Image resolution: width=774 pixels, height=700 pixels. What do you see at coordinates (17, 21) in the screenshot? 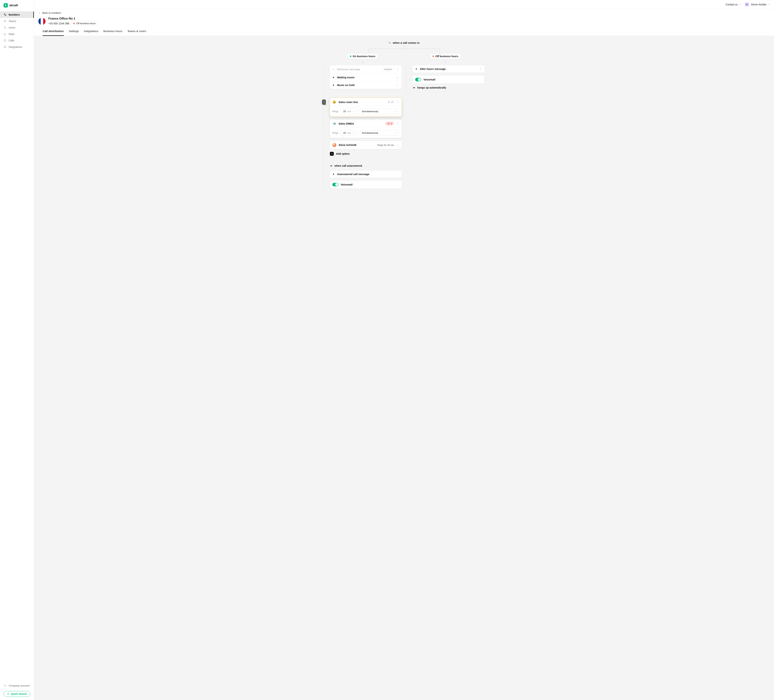
I see `sidebar-item-teams: Teams` at bounding box center [17, 21].